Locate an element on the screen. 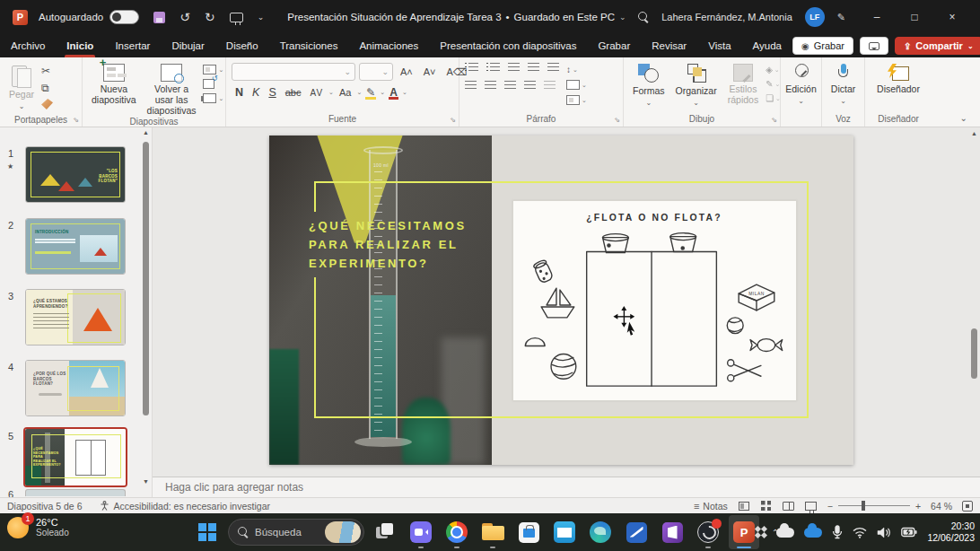  qat-customize-icon: ⌄ is located at coordinates (261, 17).